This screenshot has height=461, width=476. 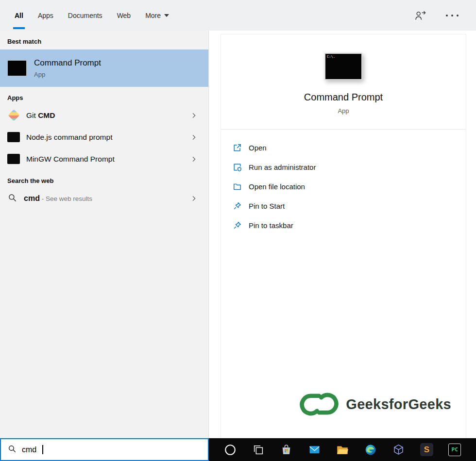 I want to click on tab-more: More, so click(x=157, y=16).